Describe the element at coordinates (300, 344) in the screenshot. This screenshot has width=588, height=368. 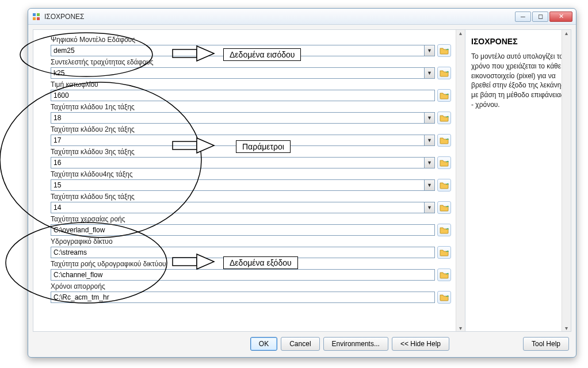
I see `cancel-button: Cancel` at that location.